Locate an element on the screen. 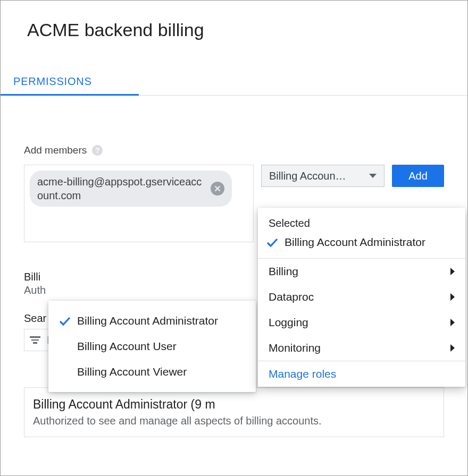 Image resolution: width=468 pixels, height=476 pixels. filter-icon is located at coordinates (35, 340).